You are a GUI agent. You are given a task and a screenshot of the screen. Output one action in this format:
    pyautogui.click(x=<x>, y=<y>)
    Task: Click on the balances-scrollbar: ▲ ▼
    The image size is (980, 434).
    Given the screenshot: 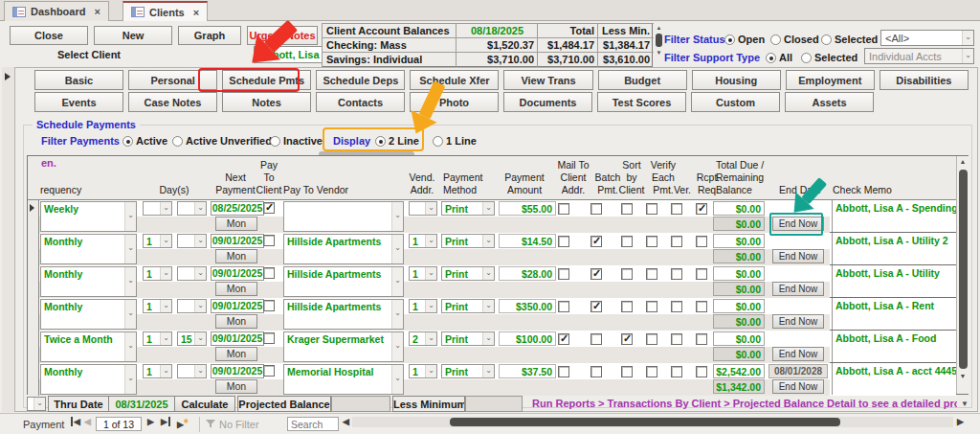 What is the action you would take?
    pyautogui.click(x=658, y=45)
    